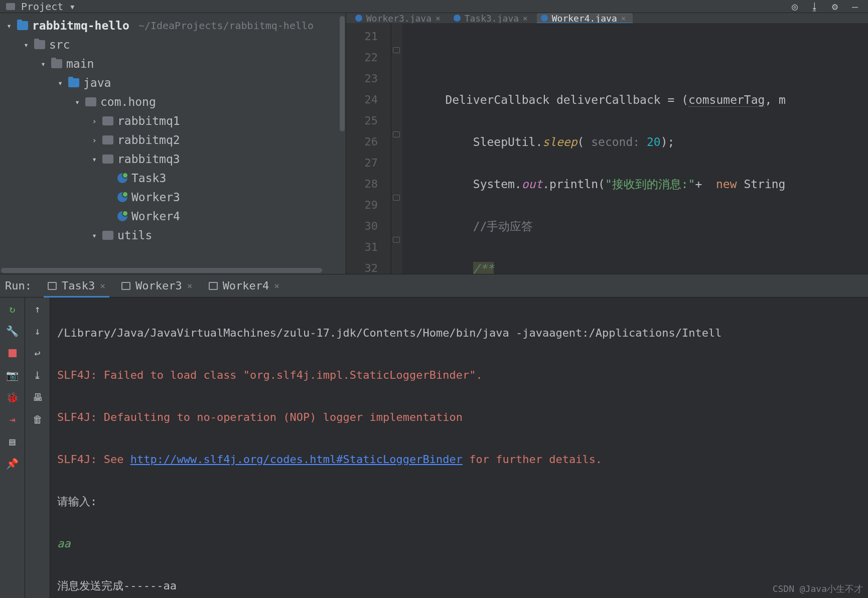 The image size is (868, 598). What do you see at coordinates (157, 286) in the screenshot?
I see `run-tab-worker3: Worker3 ×` at bounding box center [157, 286].